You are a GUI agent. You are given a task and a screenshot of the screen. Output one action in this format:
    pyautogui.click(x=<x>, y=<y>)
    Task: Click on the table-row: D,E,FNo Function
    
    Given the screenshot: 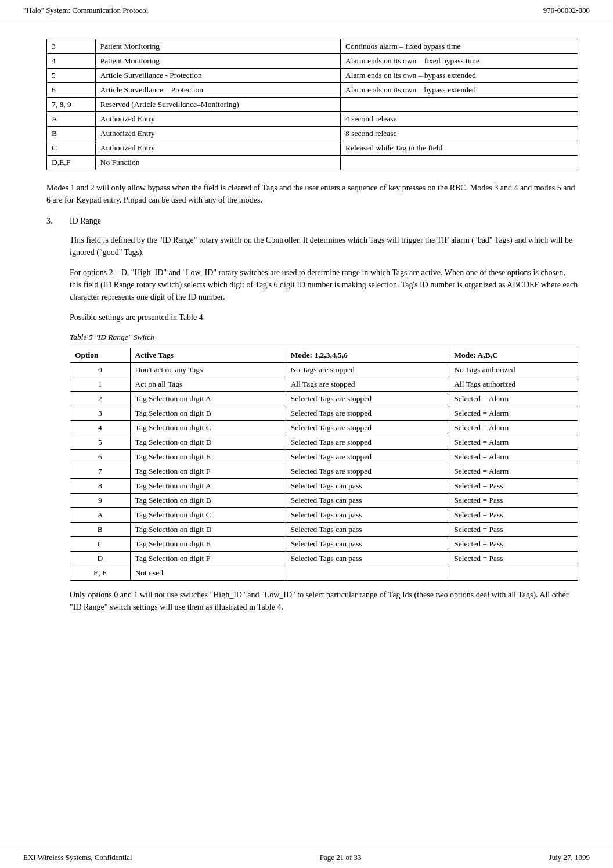 What is the action you would take?
    pyautogui.click(x=312, y=163)
    